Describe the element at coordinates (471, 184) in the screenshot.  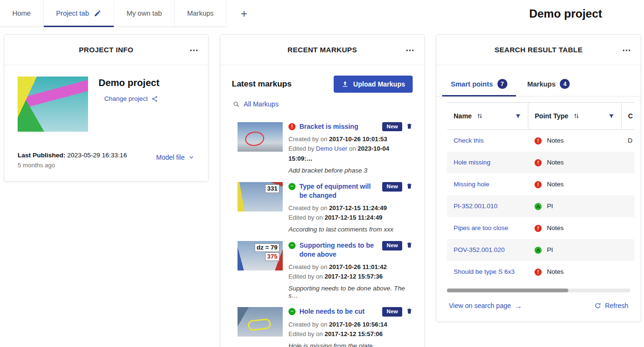
I see `point-name-link: Missing hole` at that location.